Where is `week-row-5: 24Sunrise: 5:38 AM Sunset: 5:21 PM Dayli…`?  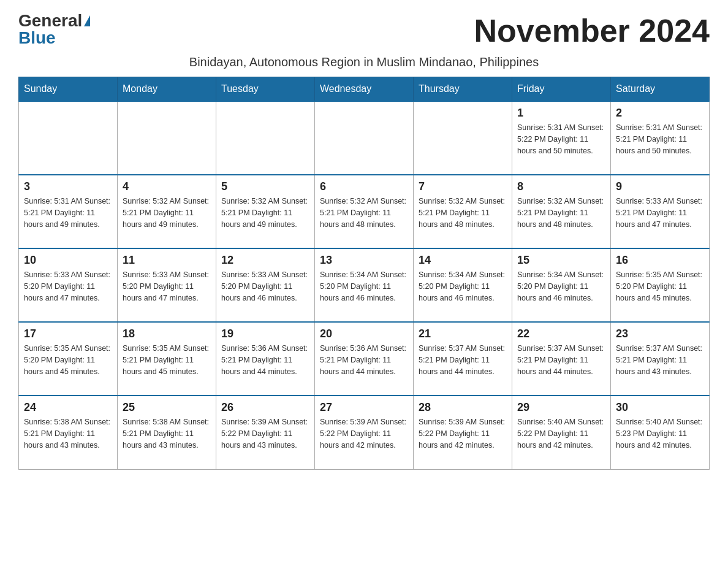 week-row-5: 24Sunrise: 5:38 AM Sunset: 5:21 PM Dayli… is located at coordinates (364, 432).